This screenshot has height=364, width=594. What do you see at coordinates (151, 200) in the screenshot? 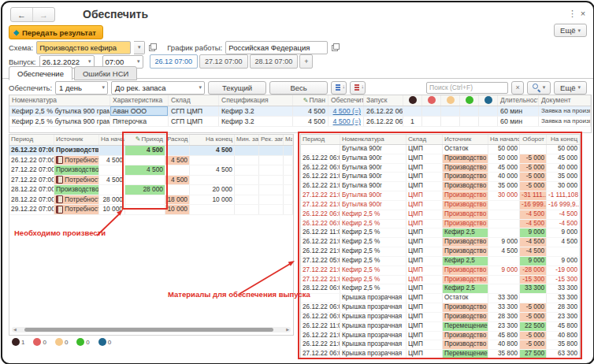
I see `table-row: 28.12.22 07:00Потребность28 00018 00010 …` at bounding box center [151, 200].